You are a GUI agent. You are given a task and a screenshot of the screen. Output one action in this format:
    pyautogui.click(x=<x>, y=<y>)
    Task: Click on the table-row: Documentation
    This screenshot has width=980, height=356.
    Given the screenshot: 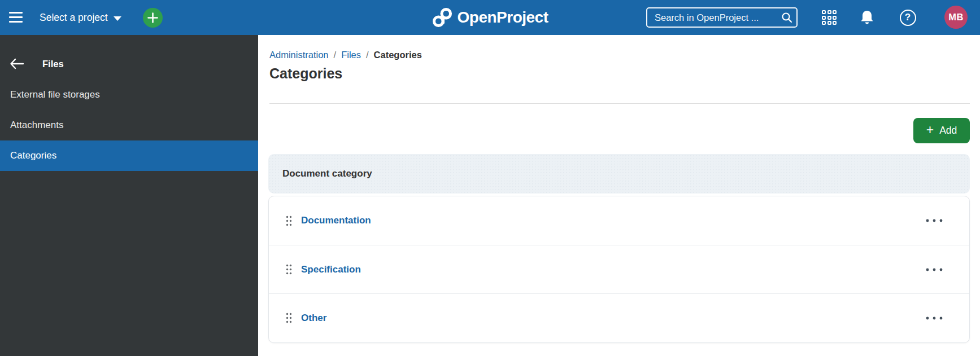 What is the action you would take?
    pyautogui.click(x=619, y=221)
    